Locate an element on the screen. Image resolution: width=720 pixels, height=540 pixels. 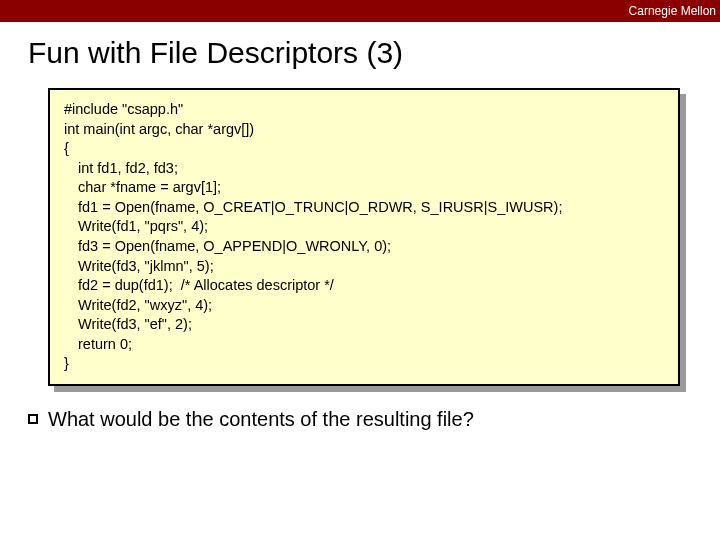
header-bar: Carnegie Mellon is located at coordinates (360, 11).